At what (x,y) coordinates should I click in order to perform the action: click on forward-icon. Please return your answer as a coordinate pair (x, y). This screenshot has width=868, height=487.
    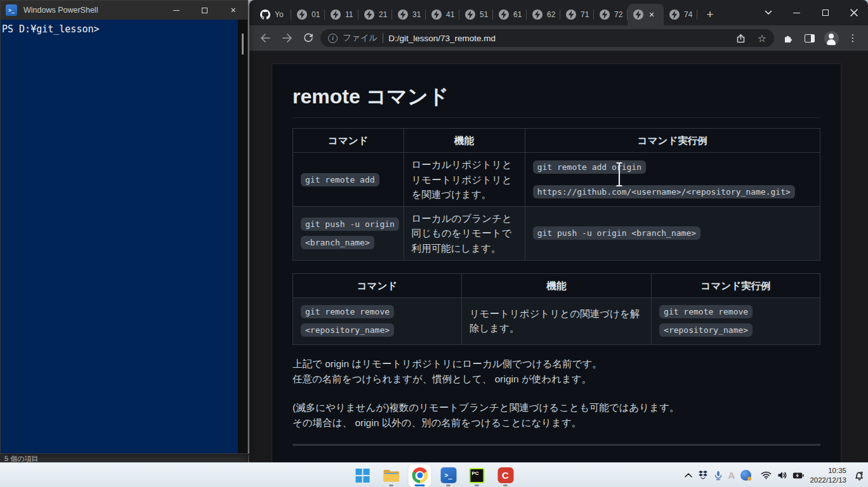
    Looking at the image, I should click on (287, 38).